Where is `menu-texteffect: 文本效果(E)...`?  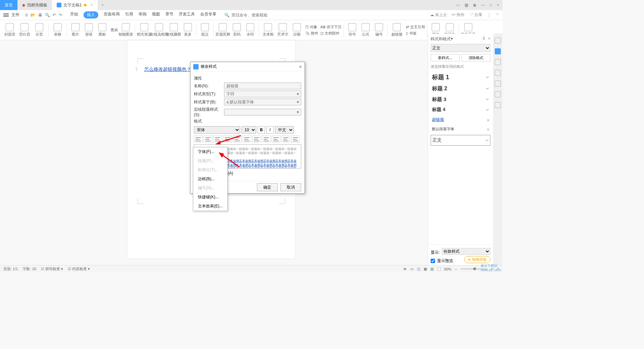 menu-texteffect: 文本效果(E)... is located at coordinates (210, 206).